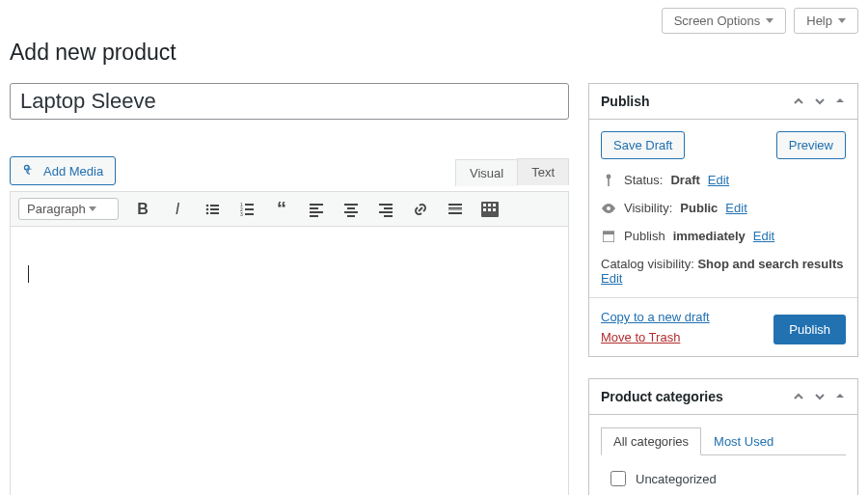 This screenshot has height=495, width=868. I want to click on tab-most-used: Most Used, so click(744, 442).